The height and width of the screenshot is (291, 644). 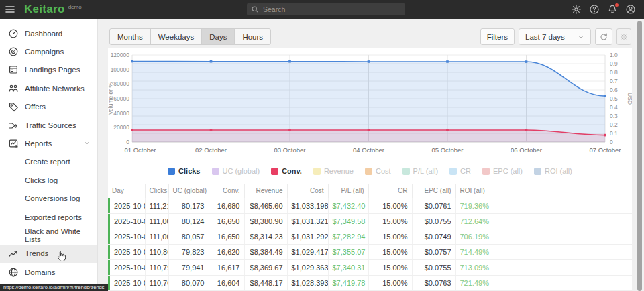 I want to click on table-header-cell: Day, so click(x=126, y=190).